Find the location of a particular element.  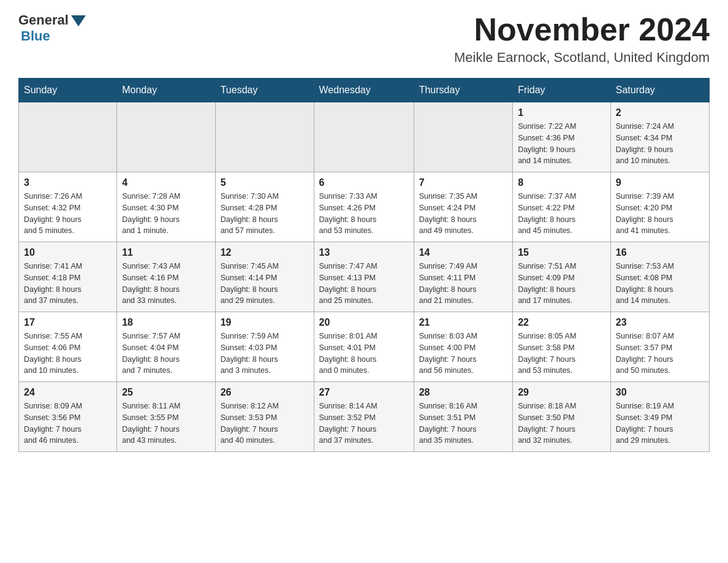

weekday-header-friday: Friday is located at coordinates (562, 91).